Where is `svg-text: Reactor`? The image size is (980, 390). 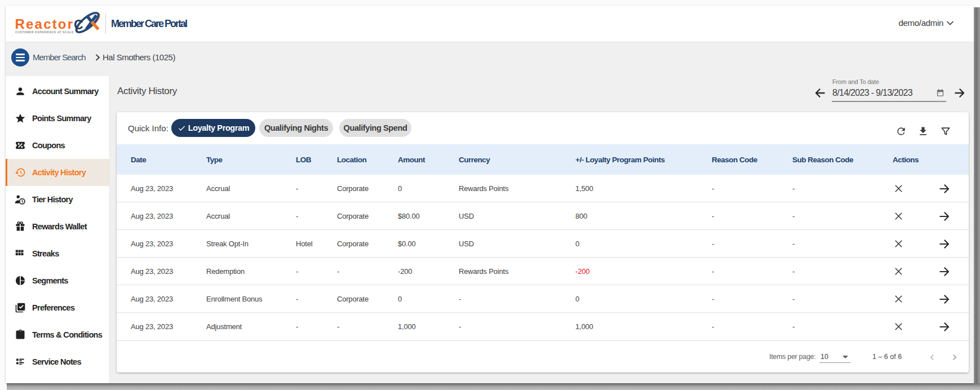
svg-text: Reactor is located at coordinates (45, 24).